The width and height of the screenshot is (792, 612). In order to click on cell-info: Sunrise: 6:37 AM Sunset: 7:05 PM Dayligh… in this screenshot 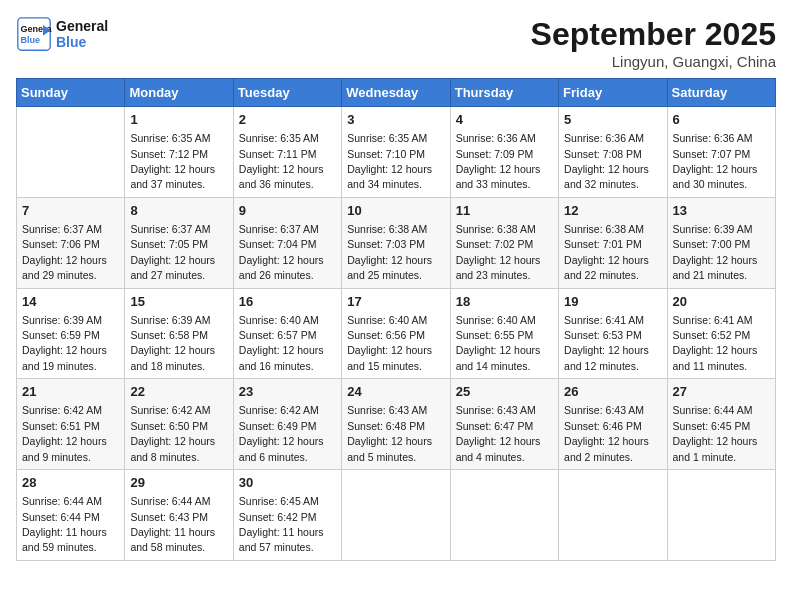, I will do `click(172, 252)`.